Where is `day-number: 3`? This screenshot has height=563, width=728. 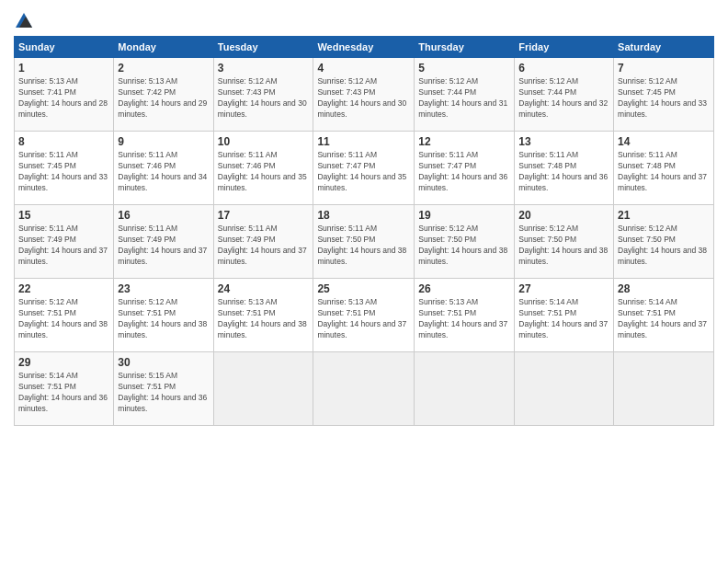 day-number: 3 is located at coordinates (264, 68).